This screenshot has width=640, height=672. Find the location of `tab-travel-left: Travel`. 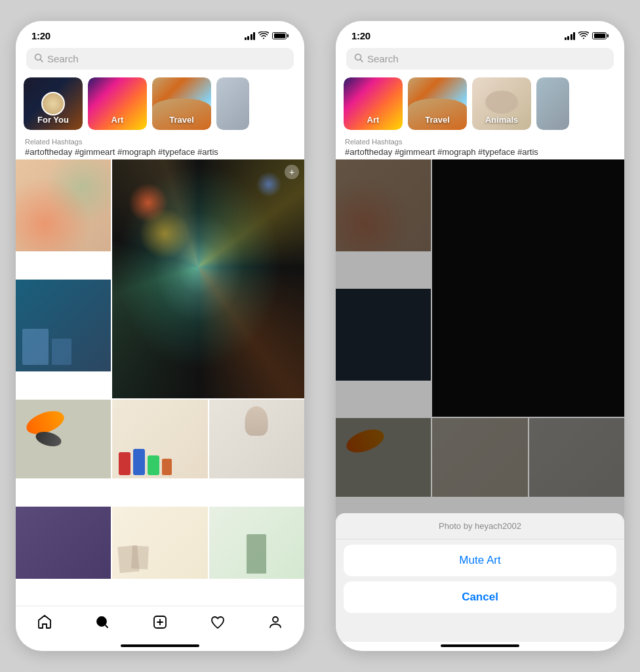

tab-travel-left: Travel is located at coordinates (182, 104).